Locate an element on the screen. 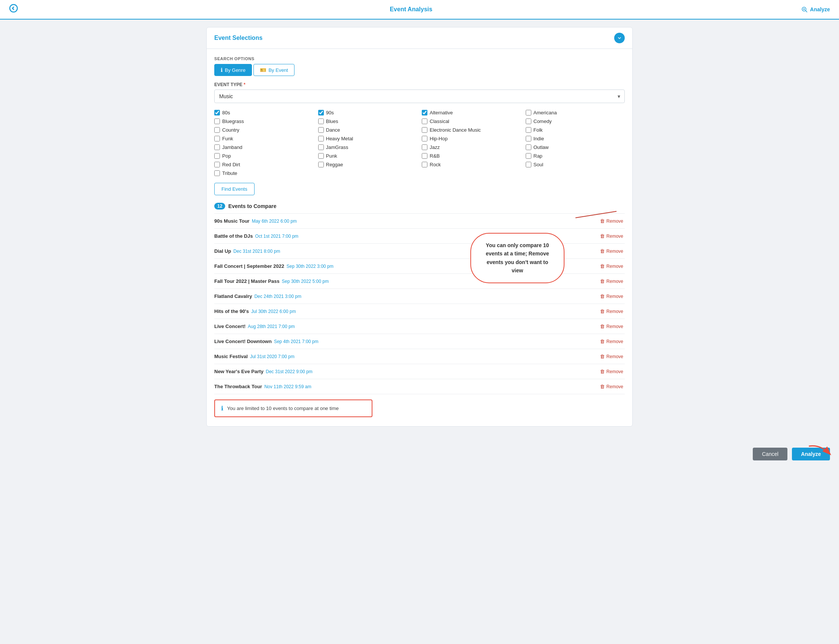 This screenshot has width=839, height=644. event-date: Sep 30th 2022 5:00 pm is located at coordinates (305, 281).